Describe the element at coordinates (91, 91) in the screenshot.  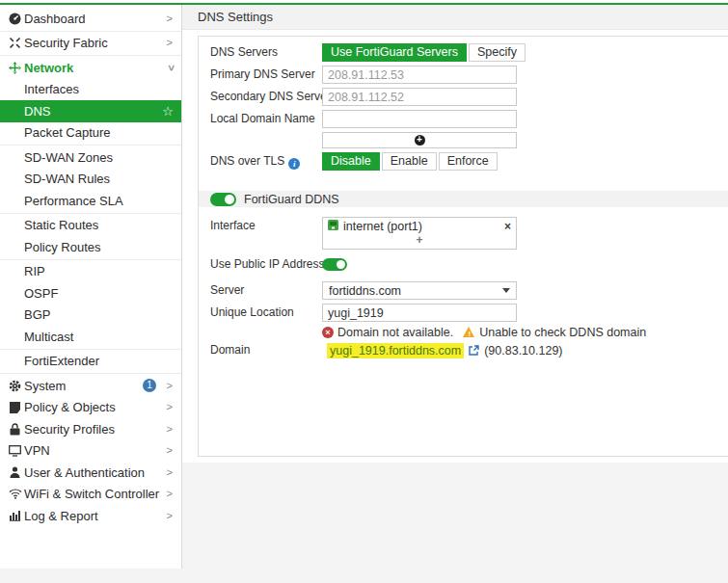
I see `sidebar-item-interfaces: Interfaces` at that location.